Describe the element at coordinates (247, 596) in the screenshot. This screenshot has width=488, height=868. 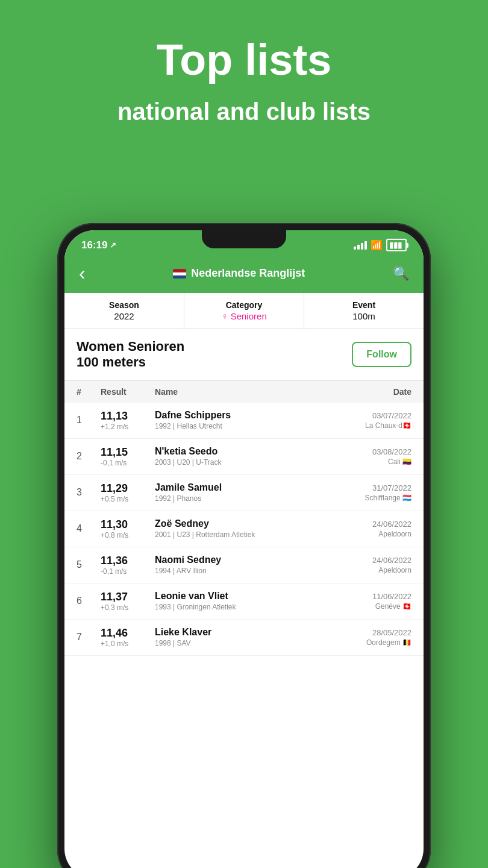
I see `athlete-name: Leonie van Vliet` at that location.